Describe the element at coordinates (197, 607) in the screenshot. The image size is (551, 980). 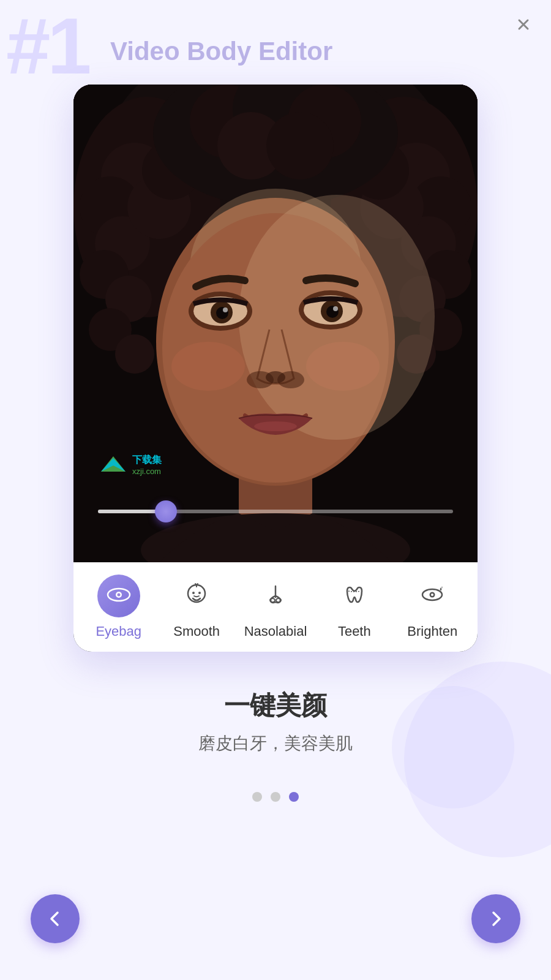
I see `tool-smooth: Smooth` at that location.